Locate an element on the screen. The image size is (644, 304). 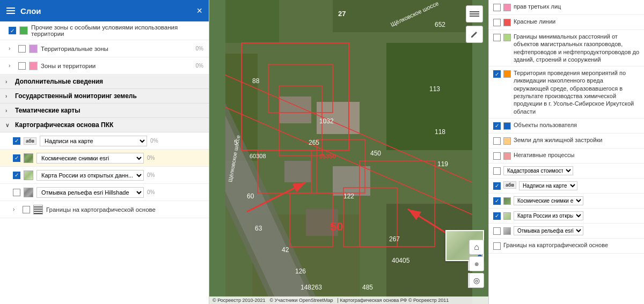
relief-icon-right is located at coordinates (507, 231).